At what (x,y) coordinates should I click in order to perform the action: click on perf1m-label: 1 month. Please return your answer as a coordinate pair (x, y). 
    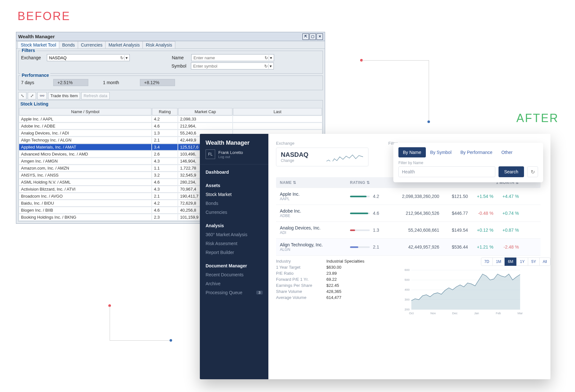
    Looking at the image, I should click on (120, 83).